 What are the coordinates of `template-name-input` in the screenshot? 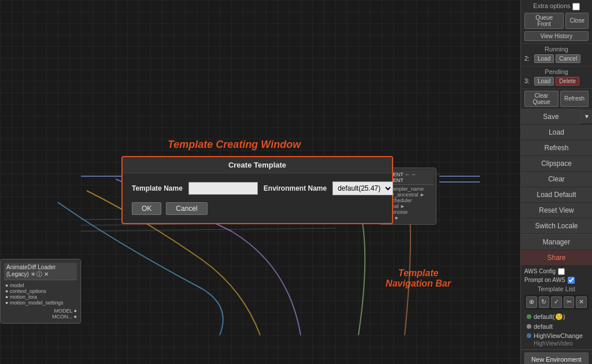 It's located at (223, 188).